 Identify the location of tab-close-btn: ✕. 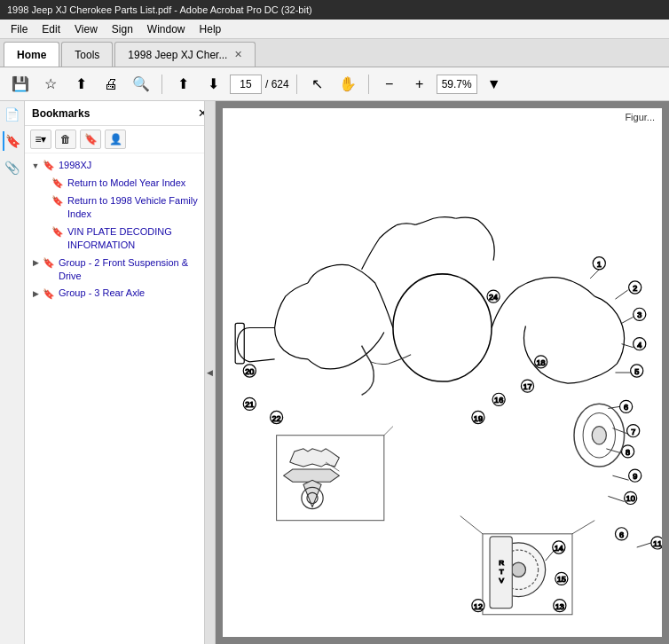
(238, 55).